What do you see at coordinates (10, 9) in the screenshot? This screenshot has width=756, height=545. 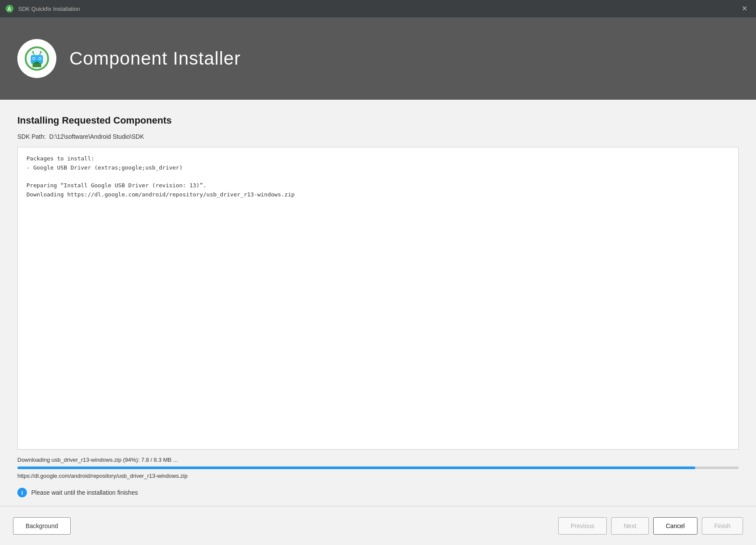 I see `android-studio-icon: A` at bounding box center [10, 9].